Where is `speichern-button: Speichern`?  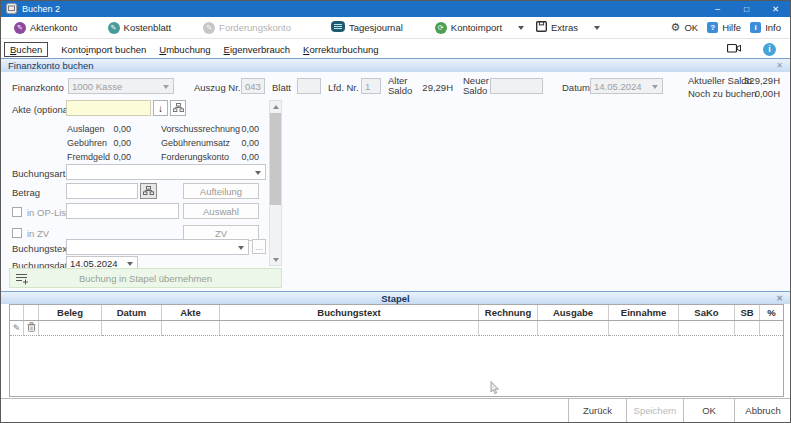
speichern-button: Speichern is located at coordinates (654, 410).